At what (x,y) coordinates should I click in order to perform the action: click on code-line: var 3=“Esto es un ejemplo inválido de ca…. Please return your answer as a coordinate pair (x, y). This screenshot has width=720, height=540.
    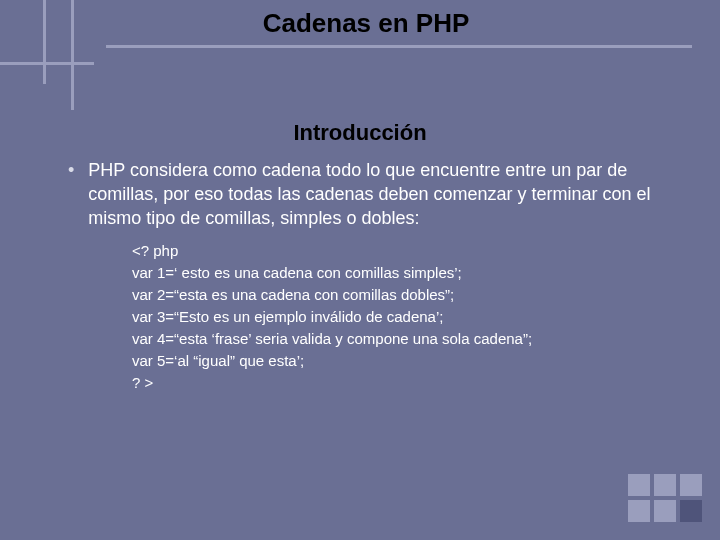
    Looking at the image, I should click on (400, 317).